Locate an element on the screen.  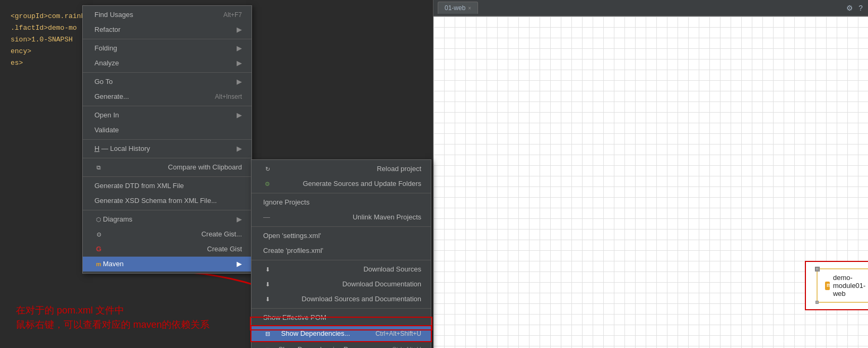
module1-icon is located at coordinates (828, 286).